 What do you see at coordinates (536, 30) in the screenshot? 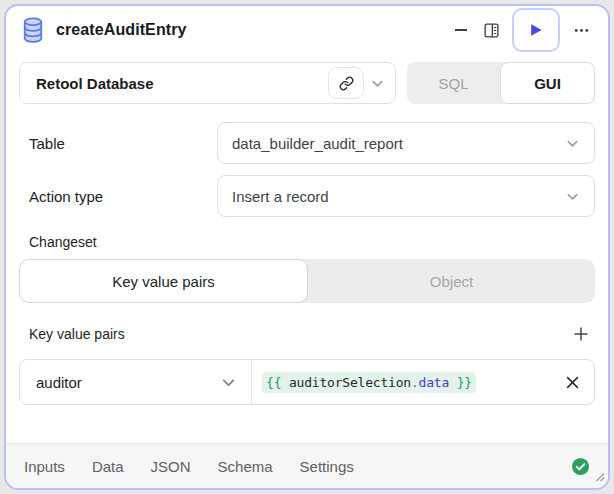
I see `run-button` at bounding box center [536, 30].